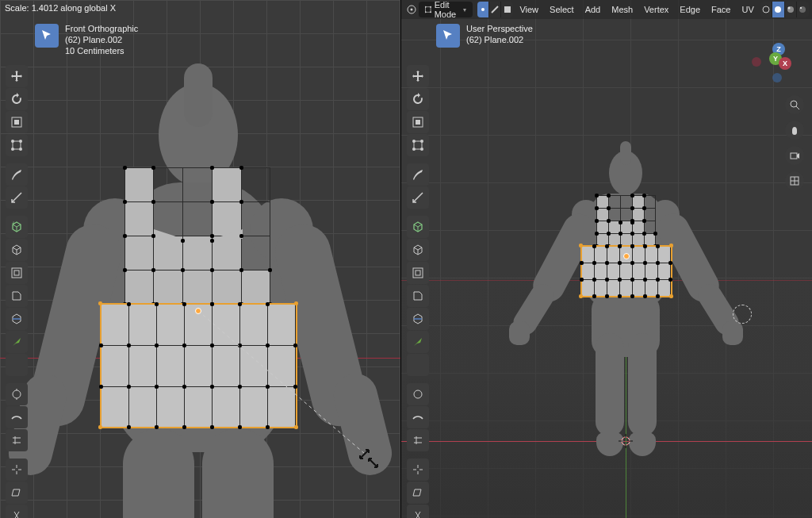 The image size is (812, 518). Describe the element at coordinates (418, 292) in the screenshot. I see `toolbar` at that location.